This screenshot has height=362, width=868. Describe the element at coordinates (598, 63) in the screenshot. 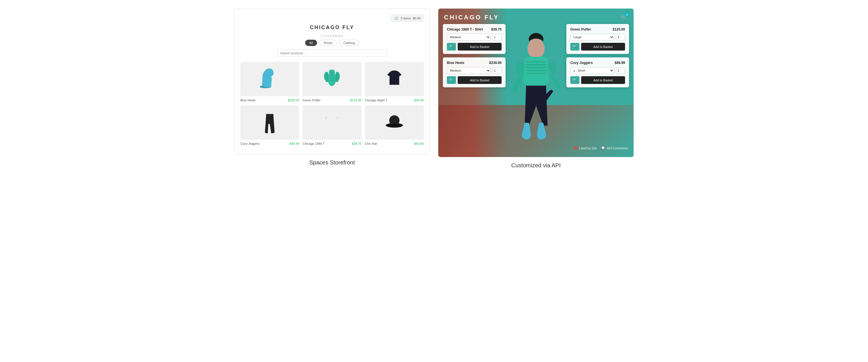

I see `api-card-cozy-joggers-header: Cozy Joggers $89.99` at that location.